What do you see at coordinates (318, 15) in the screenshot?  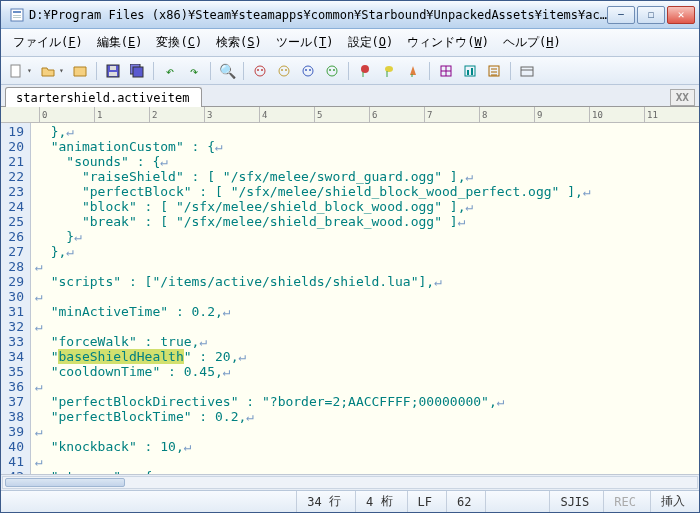 I see `window-title: D:¥Program Files (x86)¥Steam¥steamapps¥c…` at bounding box center [318, 15].